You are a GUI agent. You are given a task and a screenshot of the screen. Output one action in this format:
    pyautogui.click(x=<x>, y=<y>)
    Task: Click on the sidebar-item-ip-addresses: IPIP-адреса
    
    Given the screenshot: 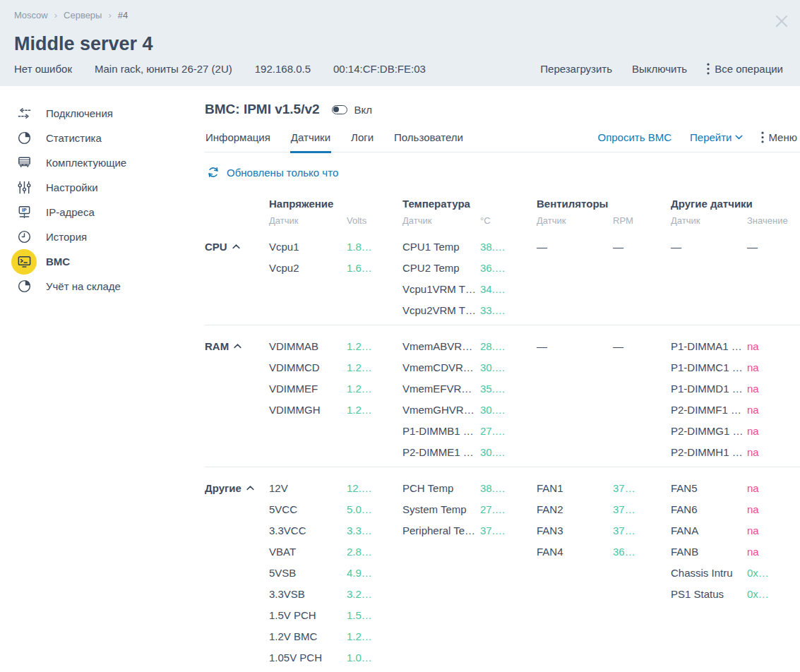 What is the action you would take?
    pyautogui.click(x=102, y=212)
    